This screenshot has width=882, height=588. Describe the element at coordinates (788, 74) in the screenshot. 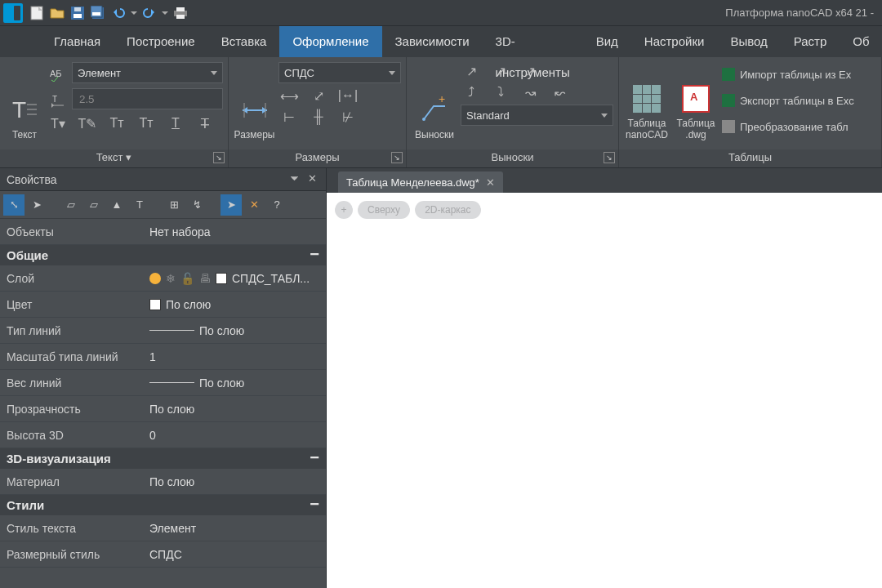

I see `import-table-excel-button: Импорт таблицы из Ex` at that location.